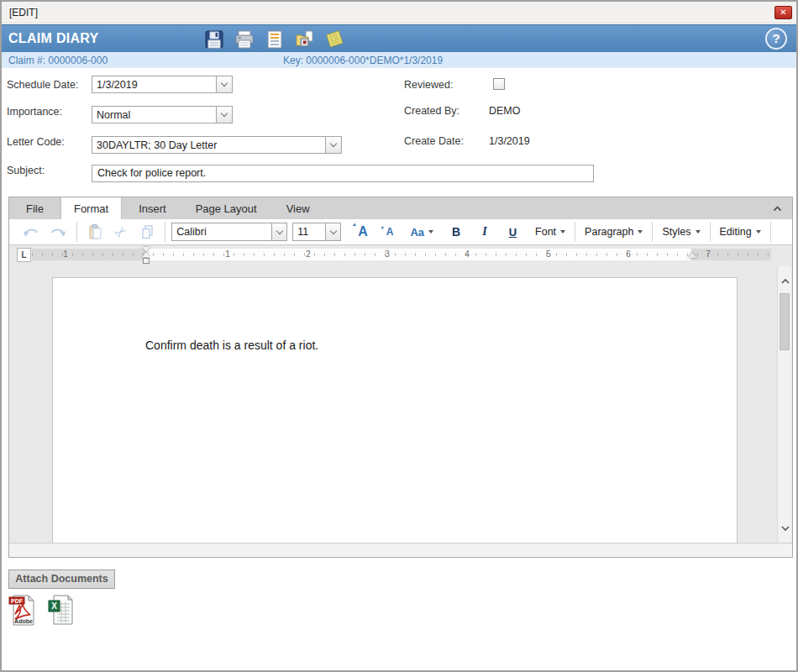 The width and height of the screenshot is (798, 672). What do you see at coordinates (229, 232) in the screenshot?
I see `font-name-combobox: Calibri` at bounding box center [229, 232].